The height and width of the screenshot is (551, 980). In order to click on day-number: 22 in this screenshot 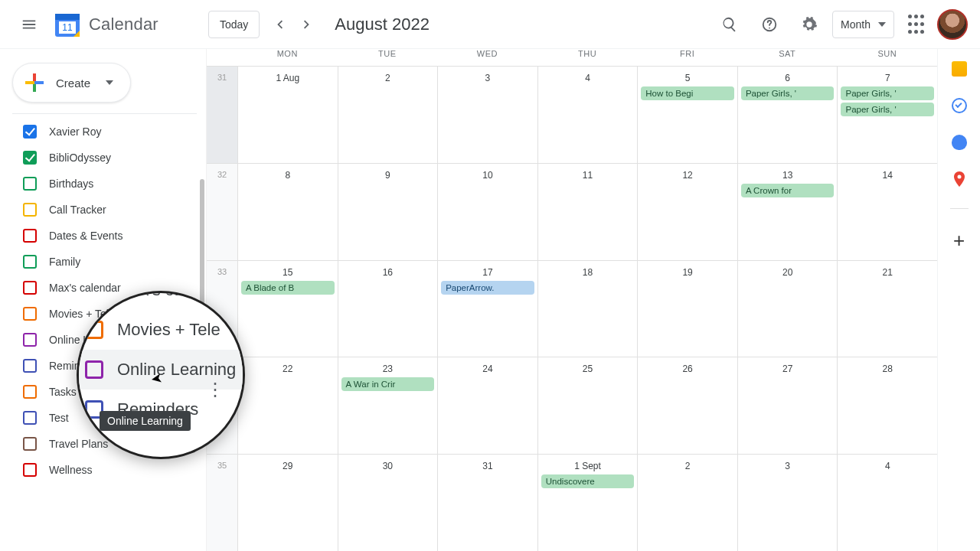, I will do `click(288, 369)`.